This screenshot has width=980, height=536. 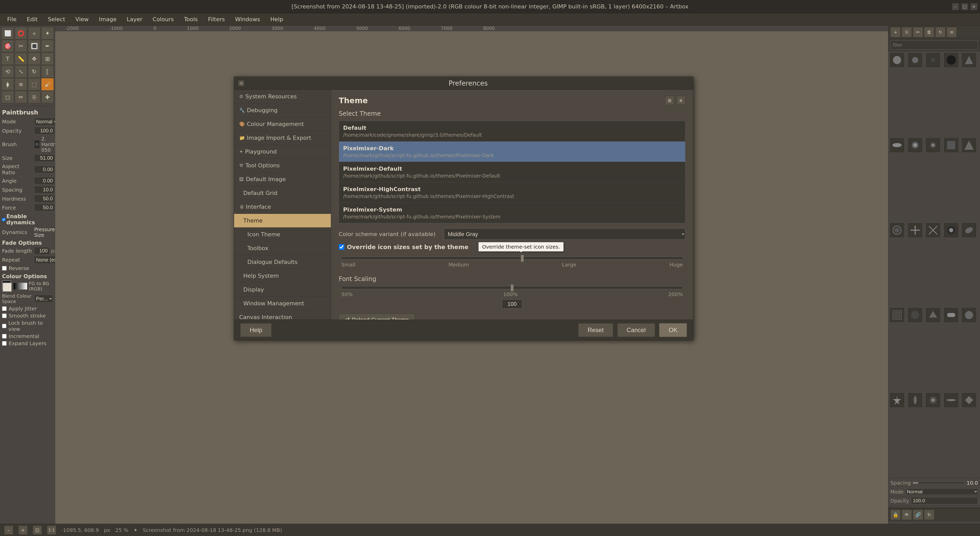 What do you see at coordinates (21, 72) in the screenshot?
I see `tool-scale: ⤡` at bounding box center [21, 72].